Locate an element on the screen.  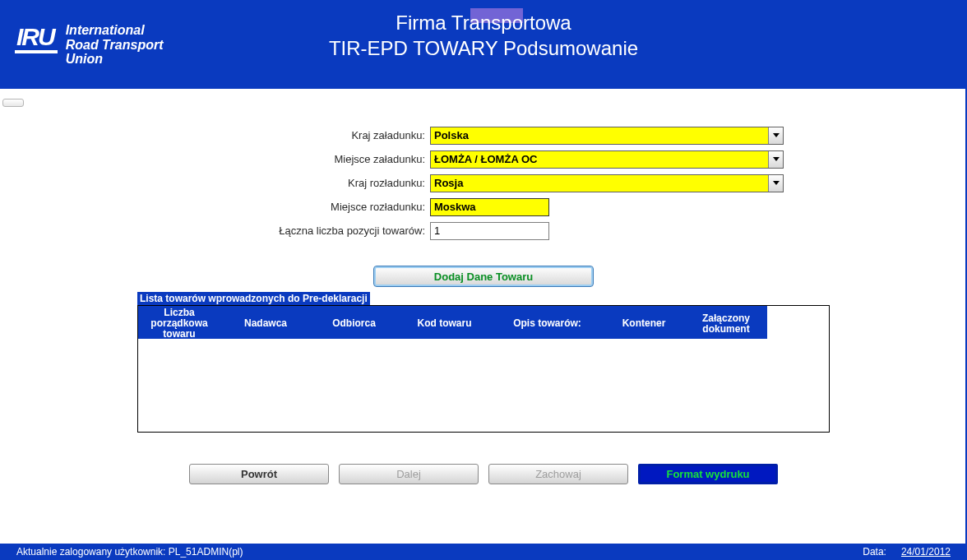
goods-grid-header: Liczba porządkowa towaru Nadawca Odbiorc… is located at coordinates (484, 322).